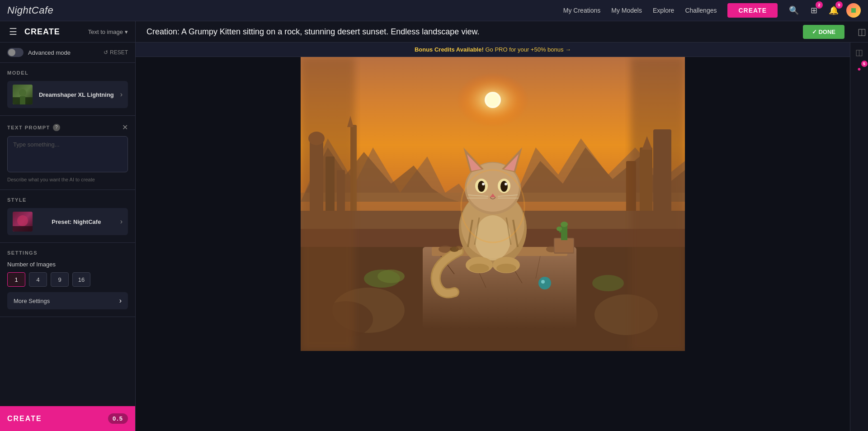  I want to click on search-button: 🔍, so click(794, 10).